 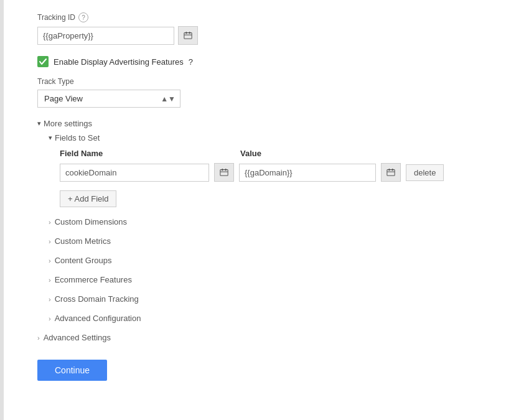 I want to click on continue-button: Continue, so click(x=72, y=370).